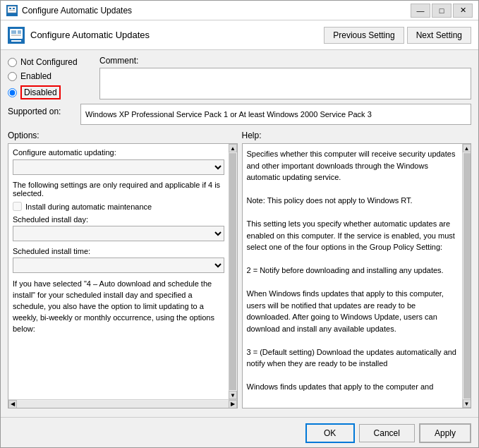  Describe the element at coordinates (119, 265) in the screenshot. I see `scheduled-time-dropdown` at that location.